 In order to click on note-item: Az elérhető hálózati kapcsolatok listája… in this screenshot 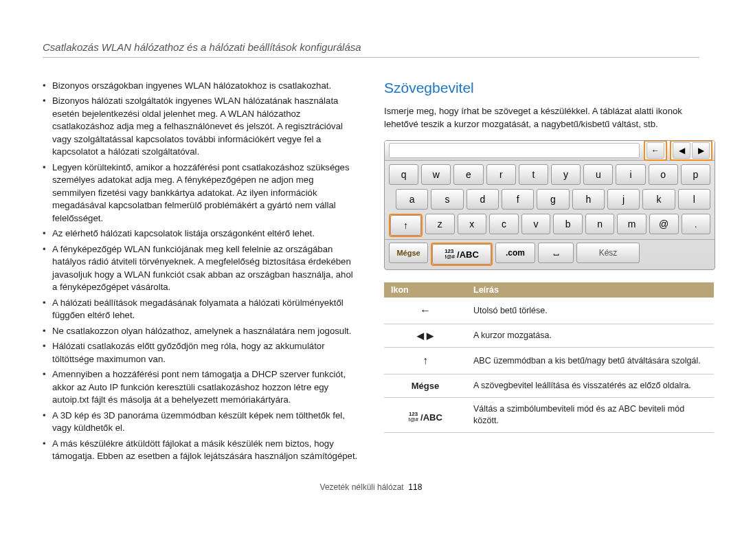, I will do `click(201, 234)`.